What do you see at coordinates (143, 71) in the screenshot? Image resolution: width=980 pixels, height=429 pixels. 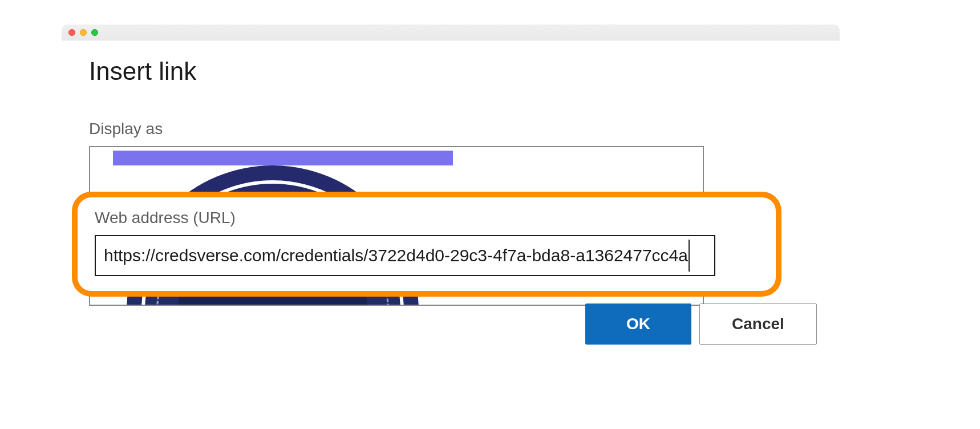 I see `dialog-title: Insert link` at bounding box center [143, 71].